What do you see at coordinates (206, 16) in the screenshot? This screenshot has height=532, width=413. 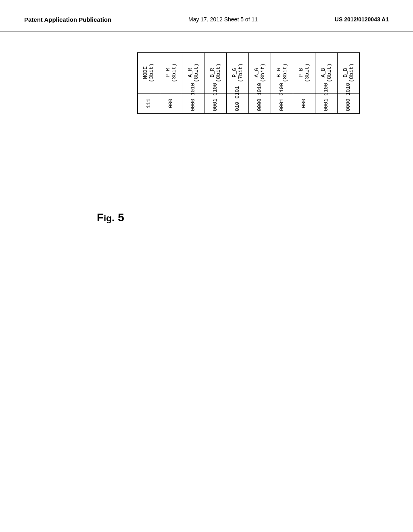 I see `page-header: Patent Application Publication May 17, 2…` at bounding box center [206, 16].